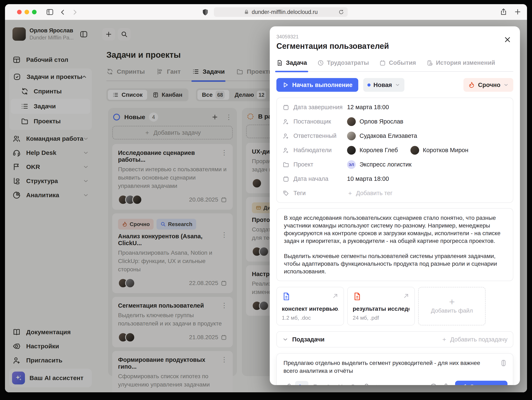  Describe the element at coordinates (395, 122) in the screenshot. I see `field-author: Постановщик Орлов Ярослав` at that location.